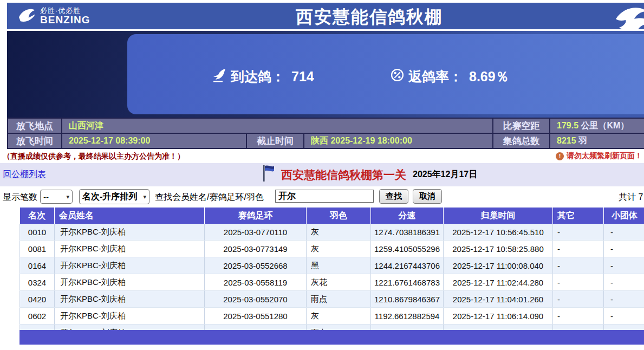 Image resolution: width=644 pixels, height=350 pixels. Describe the element at coordinates (450, 77) in the screenshot. I see `return-rate-stat: 返鸽率： 8.69％` at that location.